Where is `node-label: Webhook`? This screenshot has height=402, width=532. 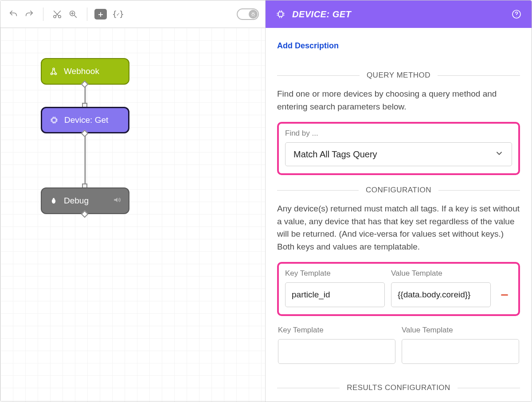
node-label: Webhook is located at coordinates (82, 71).